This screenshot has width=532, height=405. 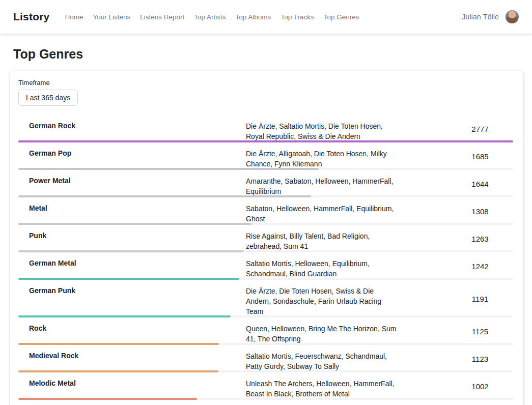 I want to click on genre-row: Medieval RockSaltatio Mortis, Feuerschwa…, so click(x=266, y=359).